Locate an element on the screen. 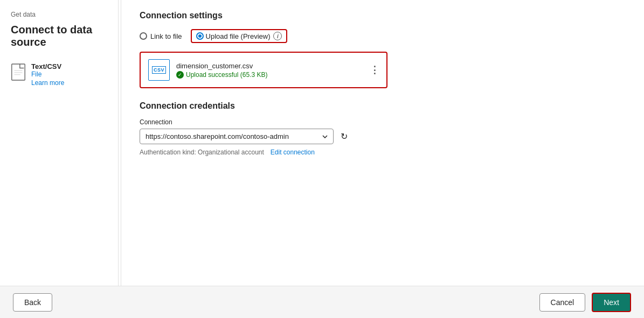 This screenshot has width=644, height=318. footer-right: Cancel Next is located at coordinates (585, 302).